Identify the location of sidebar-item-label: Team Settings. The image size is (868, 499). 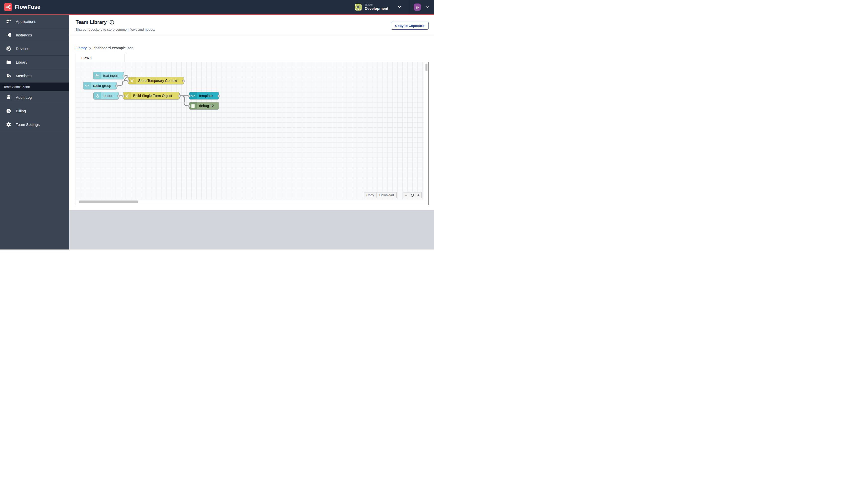
(28, 124).